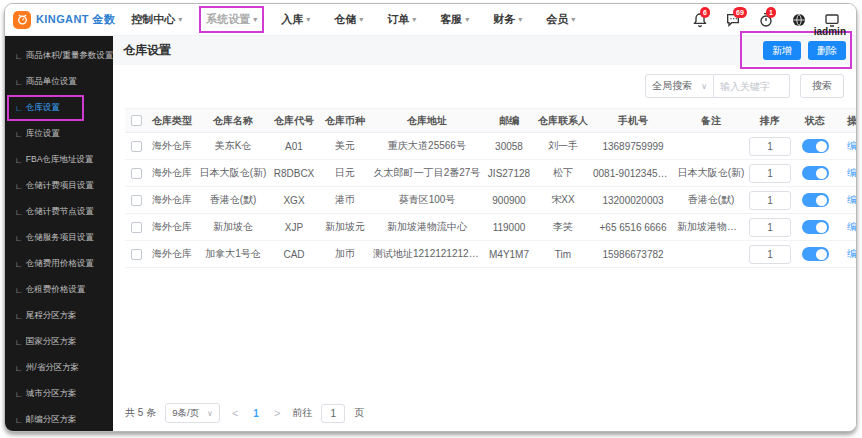 This screenshot has height=438, width=862. Describe the element at coordinates (192, 413) in the screenshot. I see `per-page-select: 9条/页 ∨` at that location.